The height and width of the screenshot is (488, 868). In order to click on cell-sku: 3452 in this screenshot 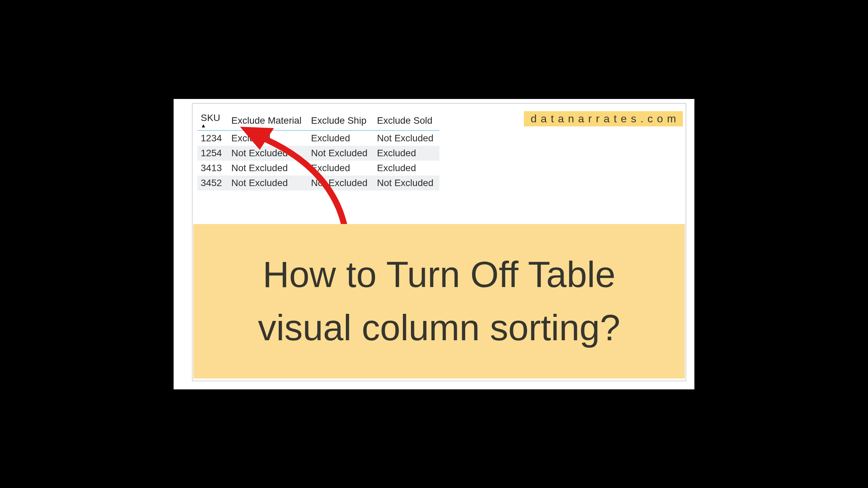, I will do `click(213, 183)`.